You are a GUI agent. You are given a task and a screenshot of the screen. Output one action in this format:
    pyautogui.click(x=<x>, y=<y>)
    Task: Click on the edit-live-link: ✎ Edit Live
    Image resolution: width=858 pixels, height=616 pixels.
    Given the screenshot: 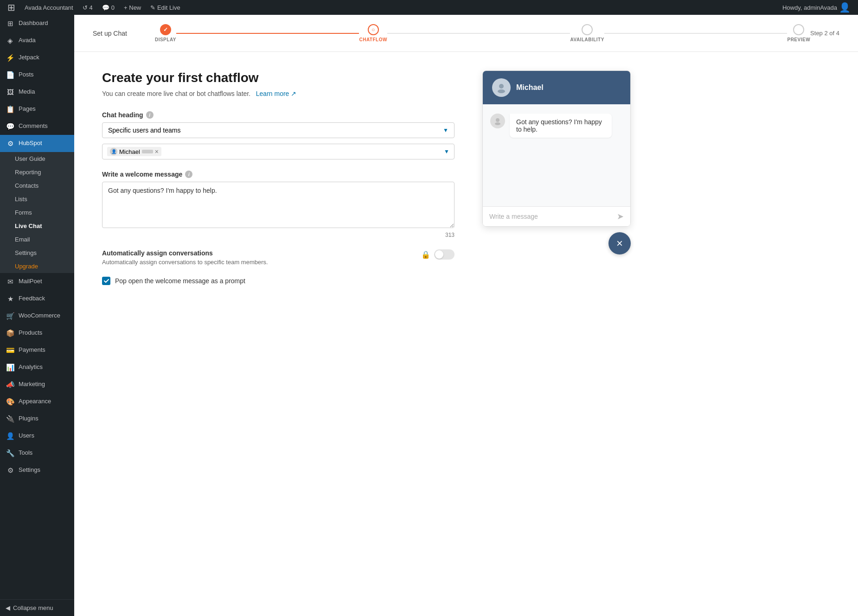 What is the action you would take?
    pyautogui.click(x=165, y=7)
    